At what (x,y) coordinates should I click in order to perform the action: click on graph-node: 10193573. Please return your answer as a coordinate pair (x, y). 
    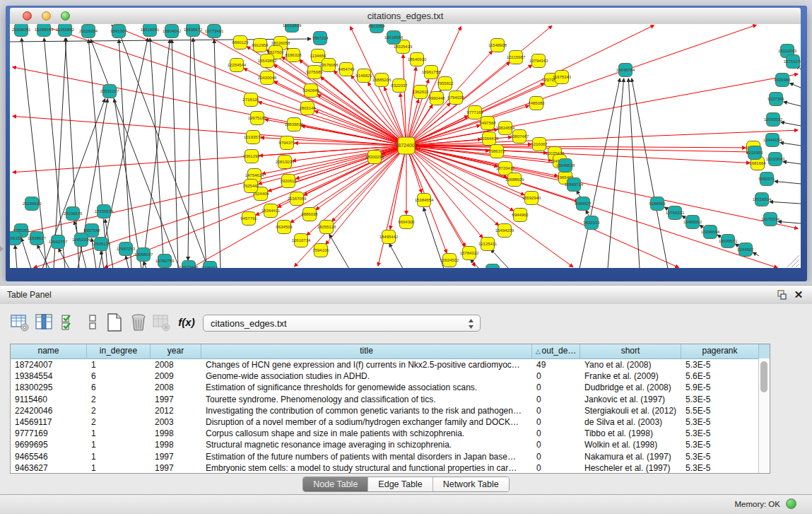
    Looking at the image, I should click on (253, 137).